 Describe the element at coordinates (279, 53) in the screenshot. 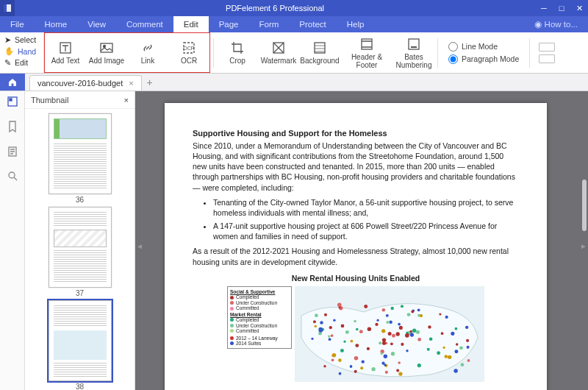

I see `watermark-button: Watermark` at that location.